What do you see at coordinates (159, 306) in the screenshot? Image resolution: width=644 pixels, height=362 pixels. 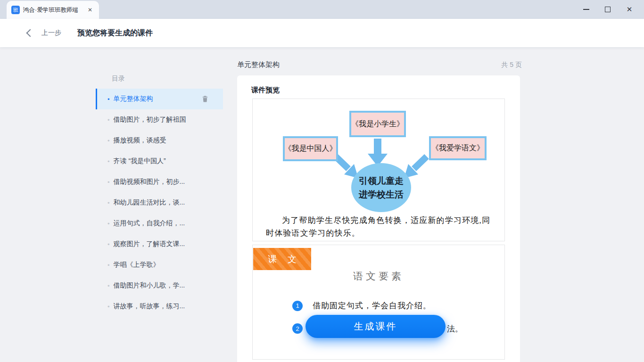 I see `sidebar-item-11: • 讲故事，听故事，练习...` at bounding box center [159, 306].